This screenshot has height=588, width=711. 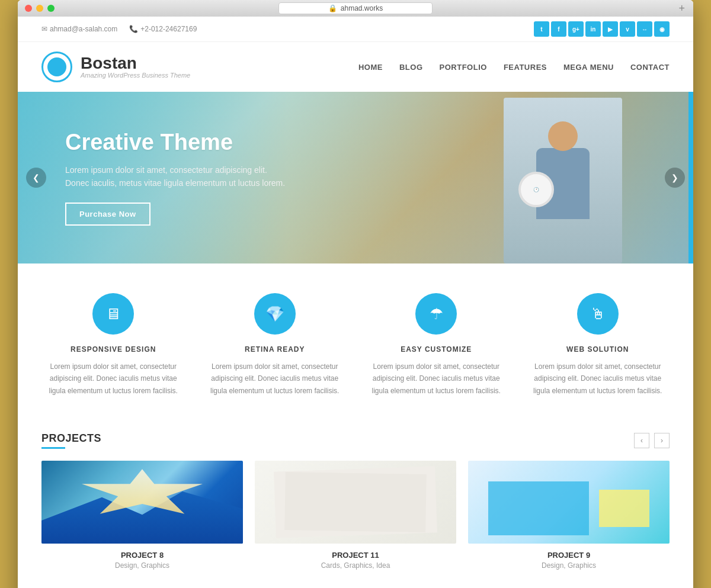 I want to click on project-category-3: Design, Graphics, so click(x=569, y=565).